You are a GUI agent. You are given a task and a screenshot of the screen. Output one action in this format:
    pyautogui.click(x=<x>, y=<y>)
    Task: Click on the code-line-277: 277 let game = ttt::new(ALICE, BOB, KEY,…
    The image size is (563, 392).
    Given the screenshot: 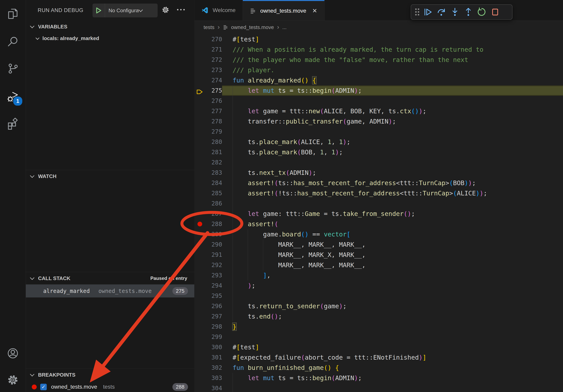 What is the action you would take?
    pyautogui.click(x=379, y=111)
    